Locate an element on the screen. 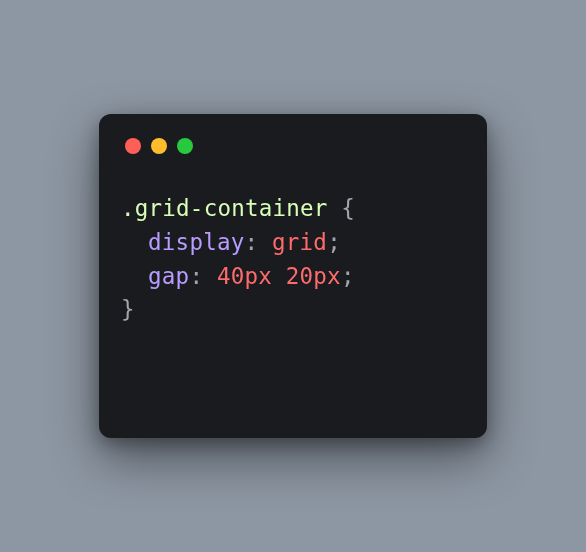 The height and width of the screenshot is (552, 586). traffic-lights is located at coordinates (295, 146).